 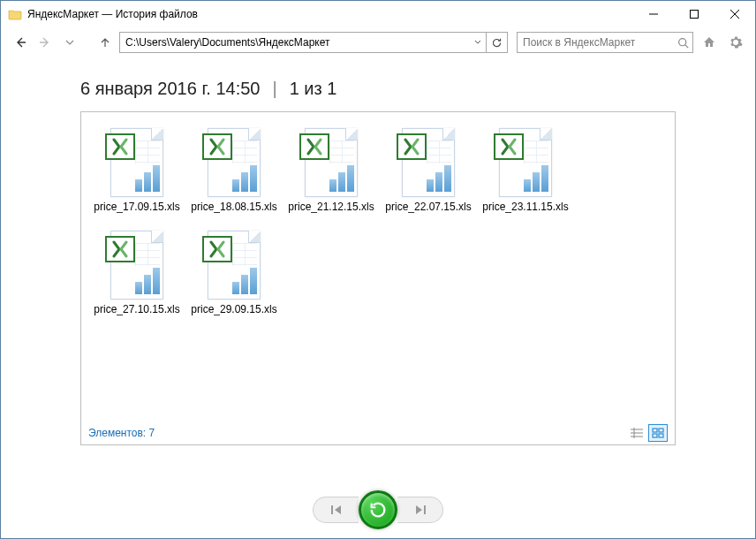 I want to click on close-button, so click(x=735, y=14).